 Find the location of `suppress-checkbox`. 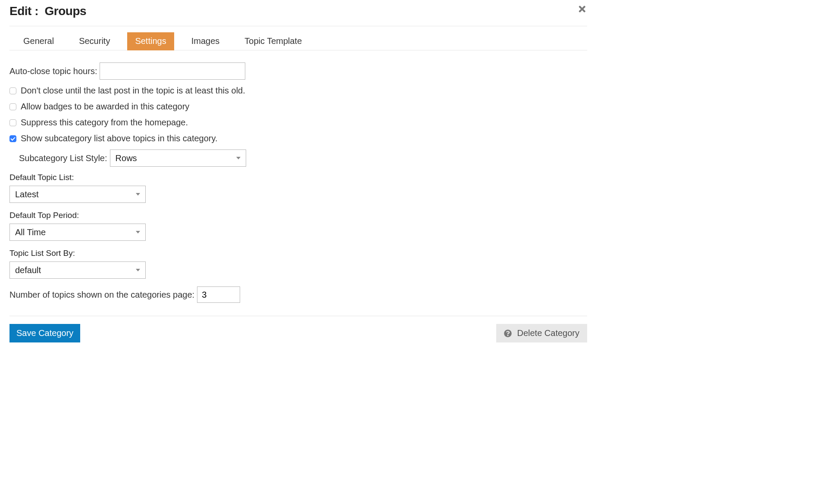

suppress-checkbox is located at coordinates (13, 123).